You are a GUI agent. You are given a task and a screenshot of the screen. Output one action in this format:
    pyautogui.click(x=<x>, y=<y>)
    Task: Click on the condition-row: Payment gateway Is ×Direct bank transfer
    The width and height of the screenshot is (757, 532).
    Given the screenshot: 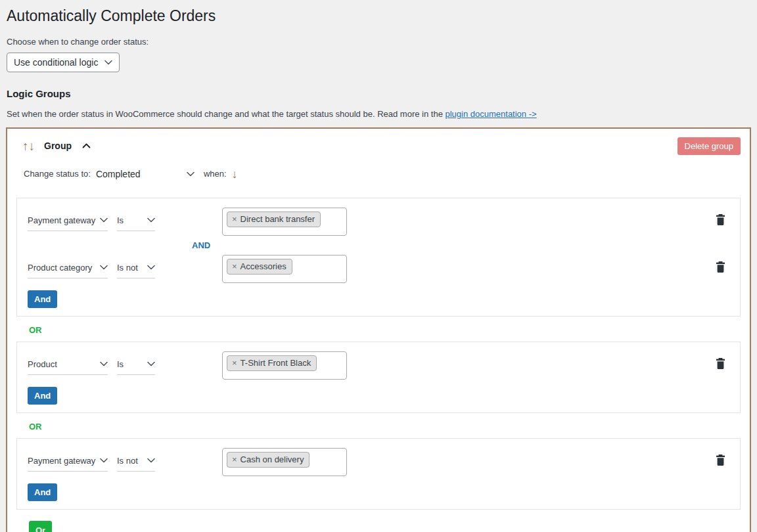 What is the action you would take?
    pyautogui.click(x=378, y=222)
    